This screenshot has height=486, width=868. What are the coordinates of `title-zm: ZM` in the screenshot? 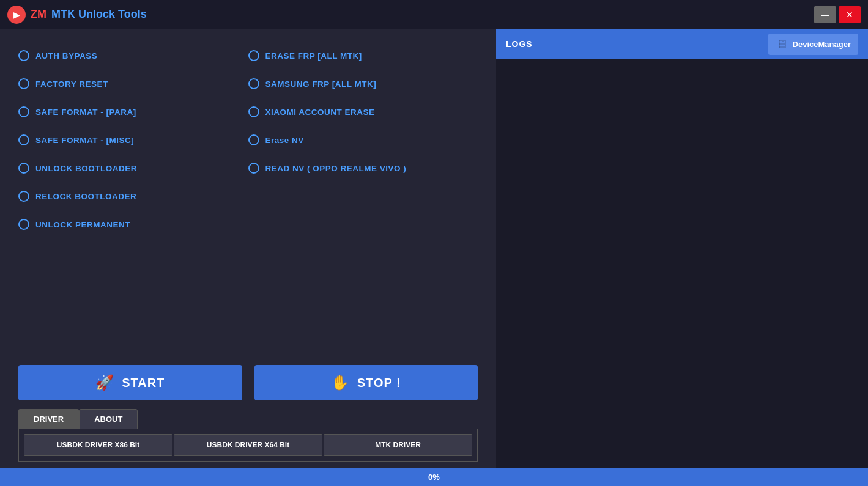 It's located at (39, 15).